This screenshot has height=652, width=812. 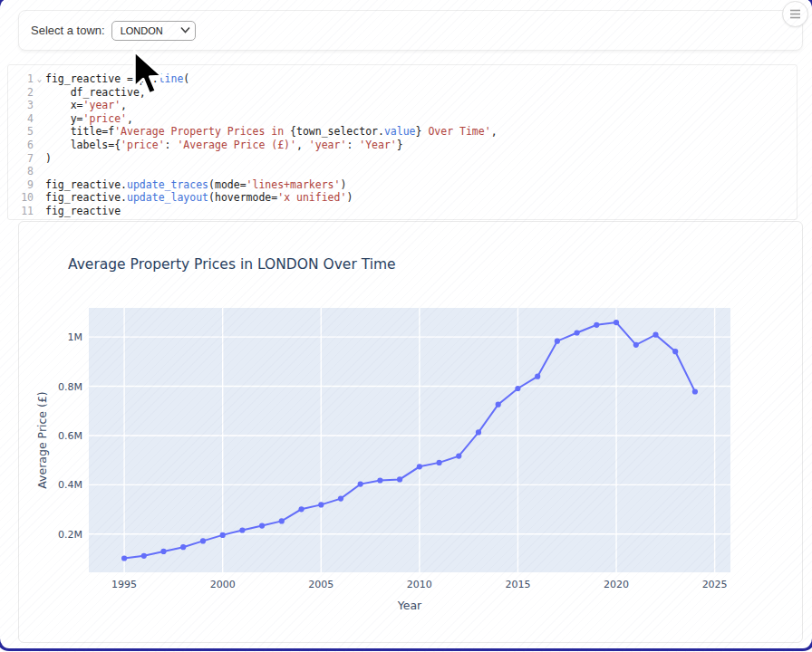 I want to click on line-number: 2, so click(x=21, y=92).